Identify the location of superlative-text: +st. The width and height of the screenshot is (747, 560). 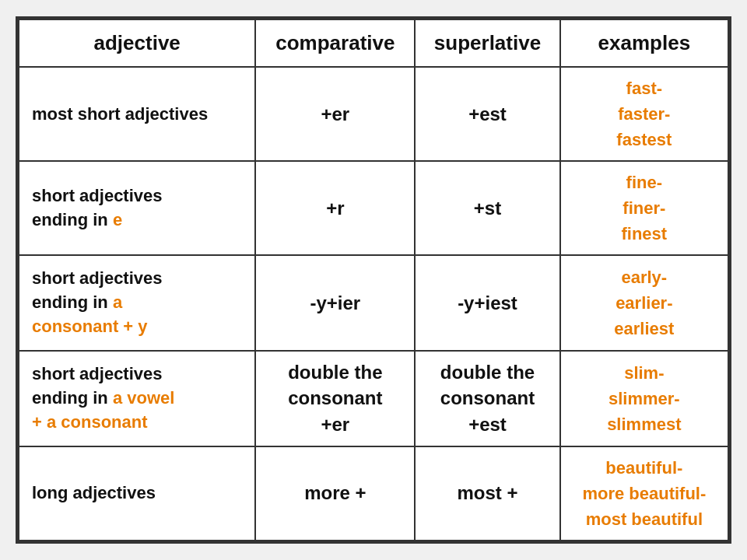
(487, 208).